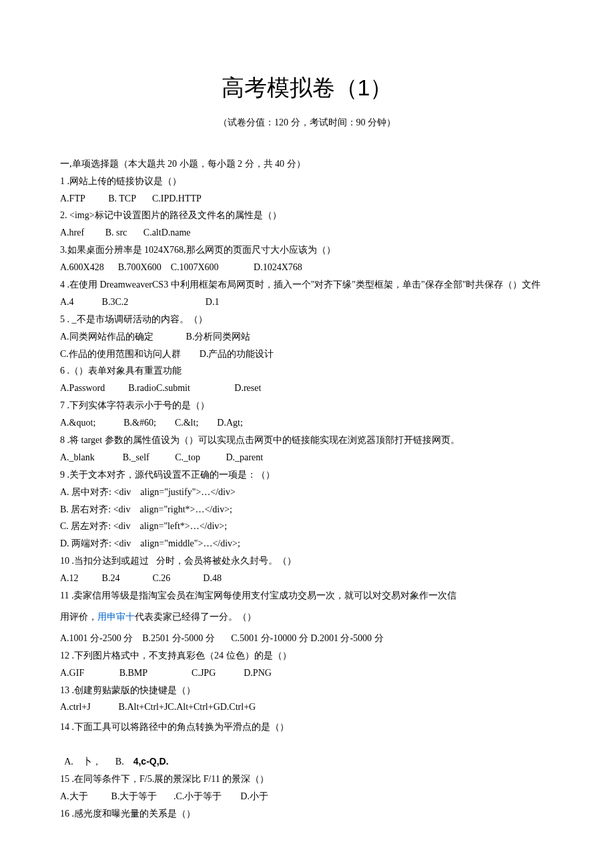  What do you see at coordinates (307, 88) in the screenshot?
I see `doc-title: 高考模拟卷（1）` at bounding box center [307, 88].